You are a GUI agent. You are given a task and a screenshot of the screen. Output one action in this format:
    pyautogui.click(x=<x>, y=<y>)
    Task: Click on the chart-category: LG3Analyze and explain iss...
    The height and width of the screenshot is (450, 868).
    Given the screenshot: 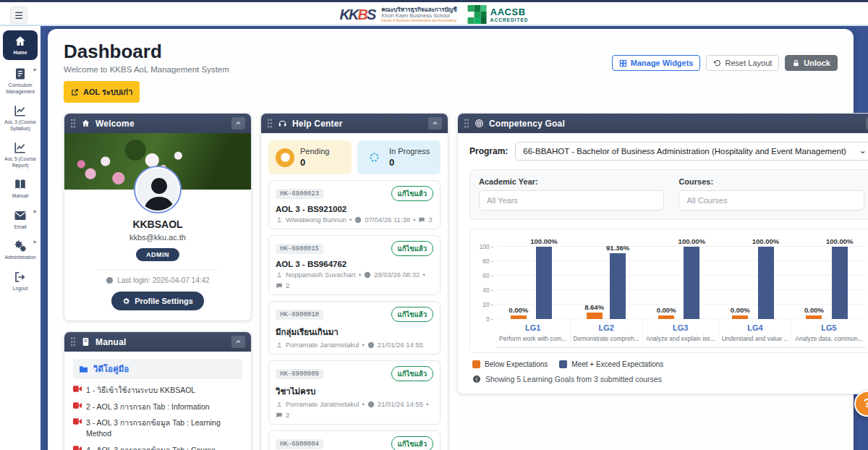 What is the action you would take?
    pyautogui.click(x=680, y=333)
    